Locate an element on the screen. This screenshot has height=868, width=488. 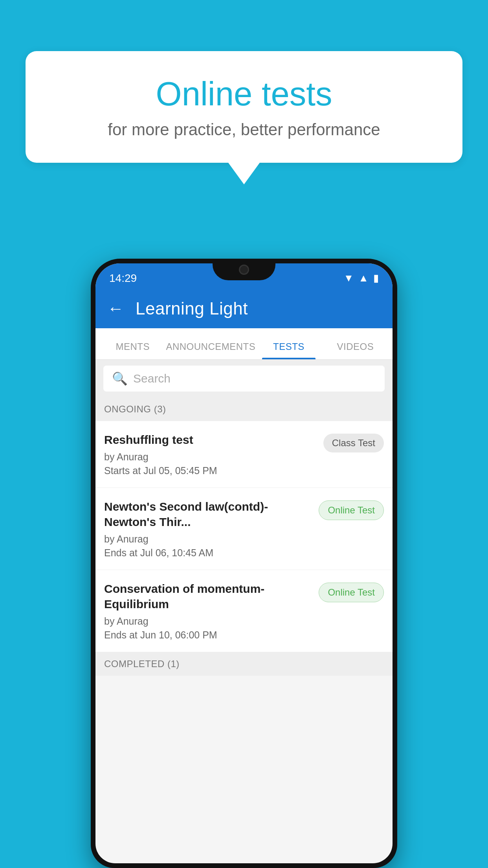
signal-icon: ▲ is located at coordinates (363, 278).